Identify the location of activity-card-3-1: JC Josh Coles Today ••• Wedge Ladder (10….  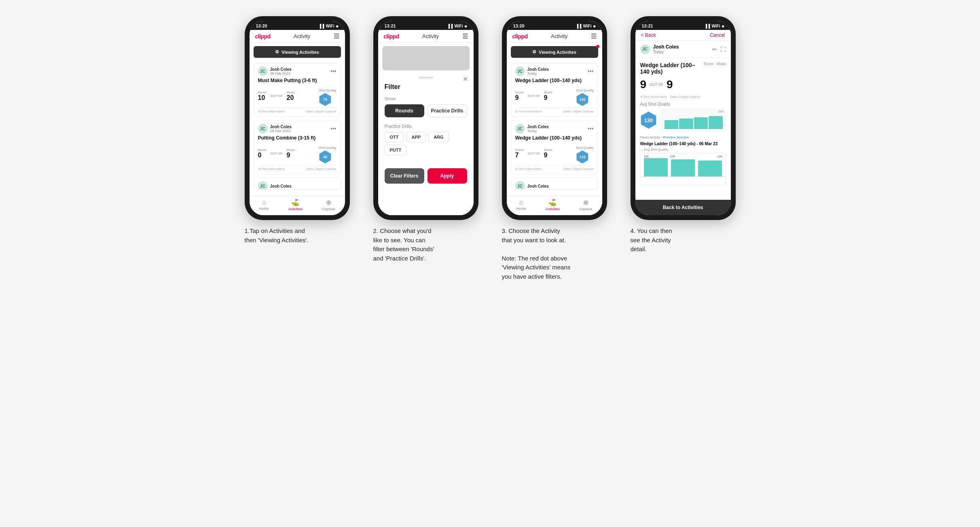
(555, 90).